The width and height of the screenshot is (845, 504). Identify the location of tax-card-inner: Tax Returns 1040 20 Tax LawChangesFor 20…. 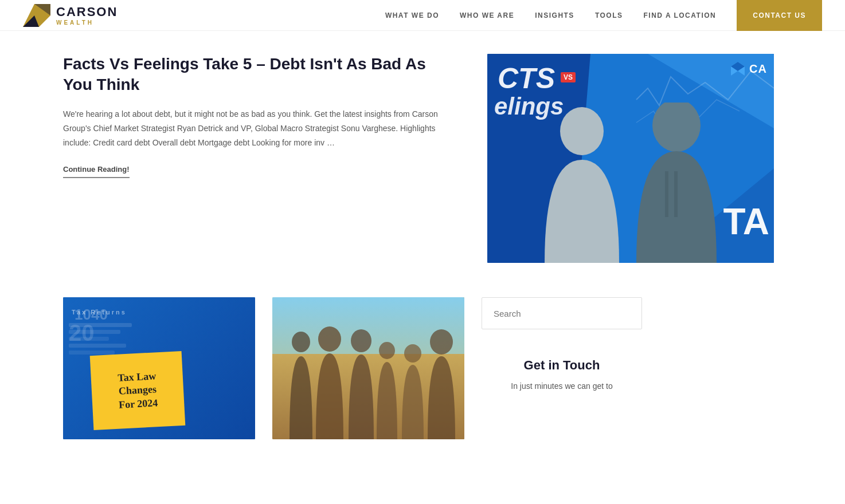
(159, 368).